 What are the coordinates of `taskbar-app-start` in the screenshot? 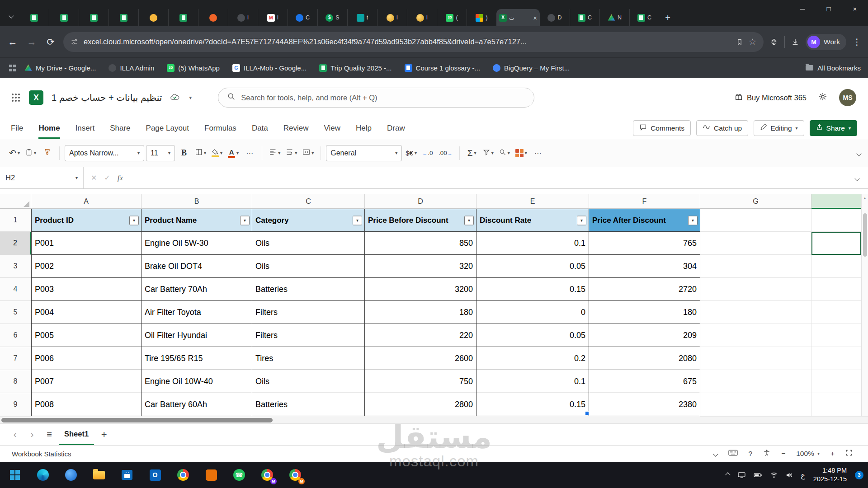 It's located at (15, 475).